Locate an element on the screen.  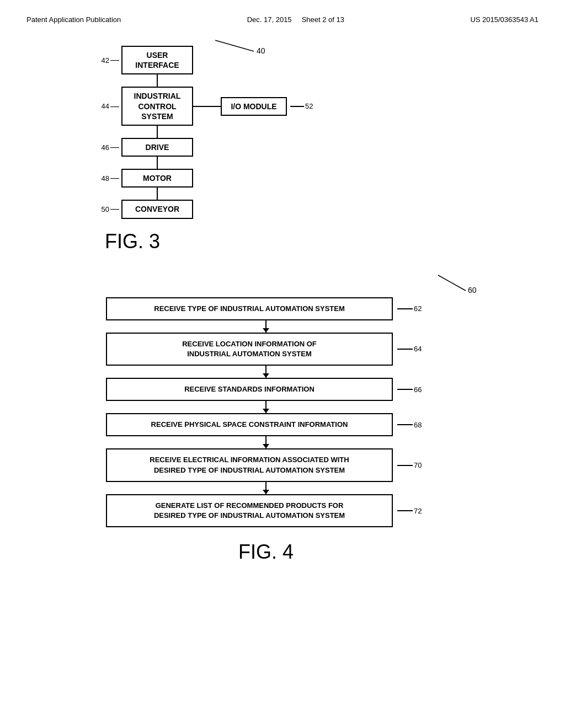
flow-box-66: RECEIVE STANDARDS INFORMATION is located at coordinates (249, 389).